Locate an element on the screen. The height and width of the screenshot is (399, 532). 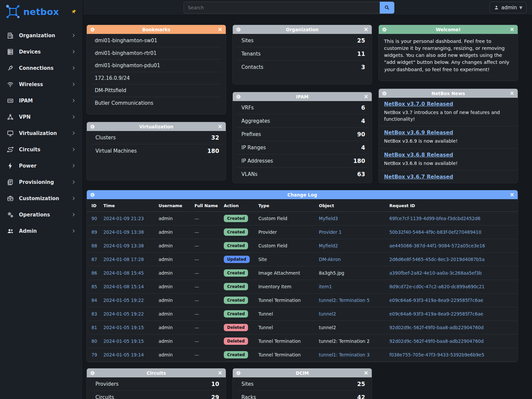
sidebar-item-customization: Customization is located at coordinates (41, 198).